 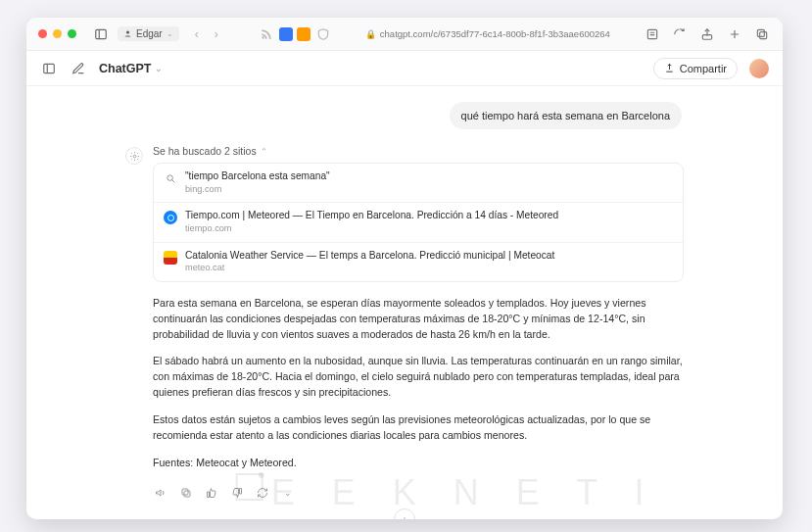 What do you see at coordinates (205, 151) in the screenshot?
I see `search-status-text: Se ha buscado 2 sitios` at bounding box center [205, 151].